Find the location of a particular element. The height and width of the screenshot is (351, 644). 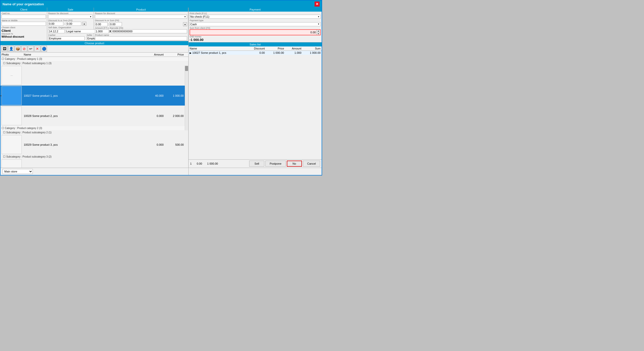

toolbar-btn-back: ↩ is located at coordinates (31, 49).